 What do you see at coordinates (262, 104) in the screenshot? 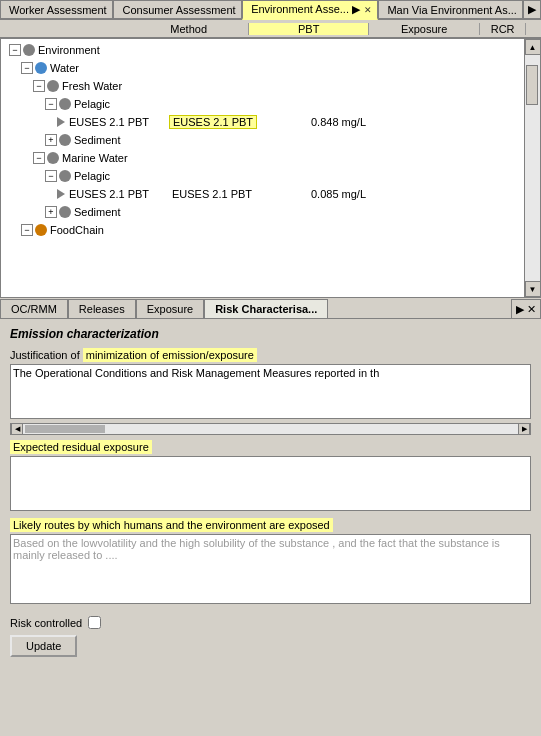
I see `tree-node-fw-pelagic: − Pelagic` at bounding box center [262, 104].